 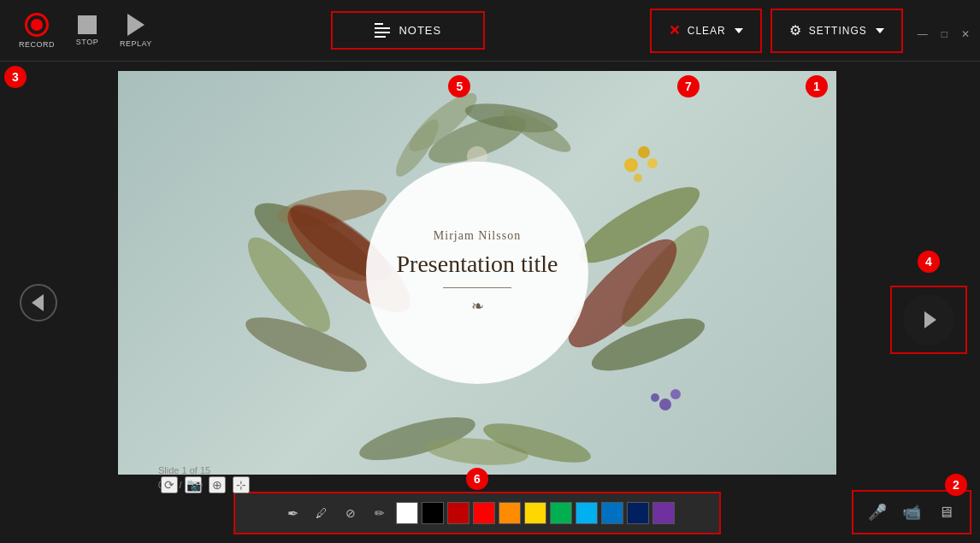 What do you see at coordinates (675, 31) in the screenshot?
I see `x-icon: ✕` at bounding box center [675, 31].